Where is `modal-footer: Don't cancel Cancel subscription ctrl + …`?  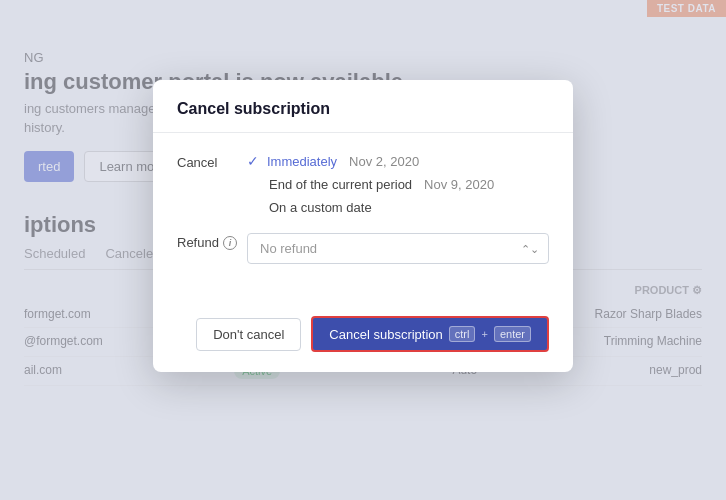 modal-footer: Don't cancel Cancel subscription ctrl + … is located at coordinates (363, 337).